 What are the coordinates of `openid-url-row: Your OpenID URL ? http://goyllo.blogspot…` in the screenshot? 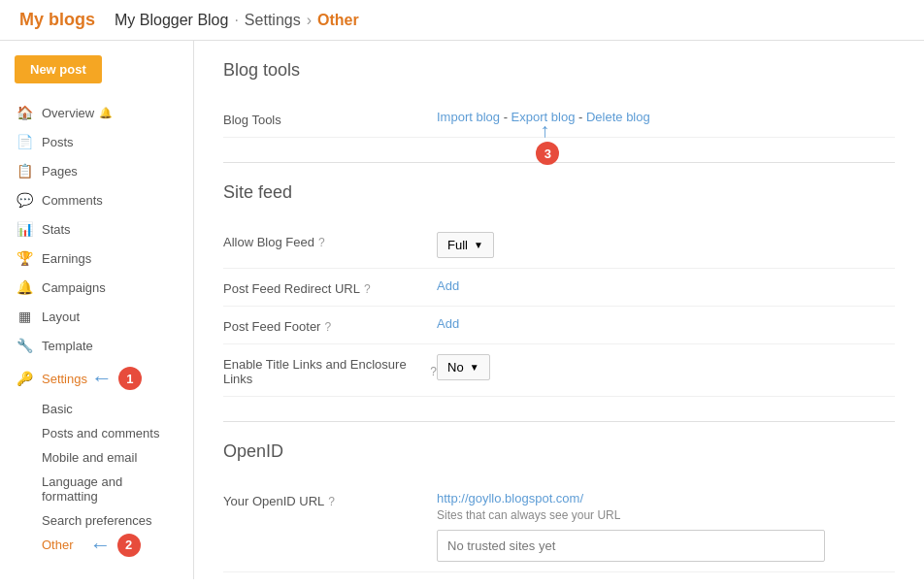 It's located at (559, 527).